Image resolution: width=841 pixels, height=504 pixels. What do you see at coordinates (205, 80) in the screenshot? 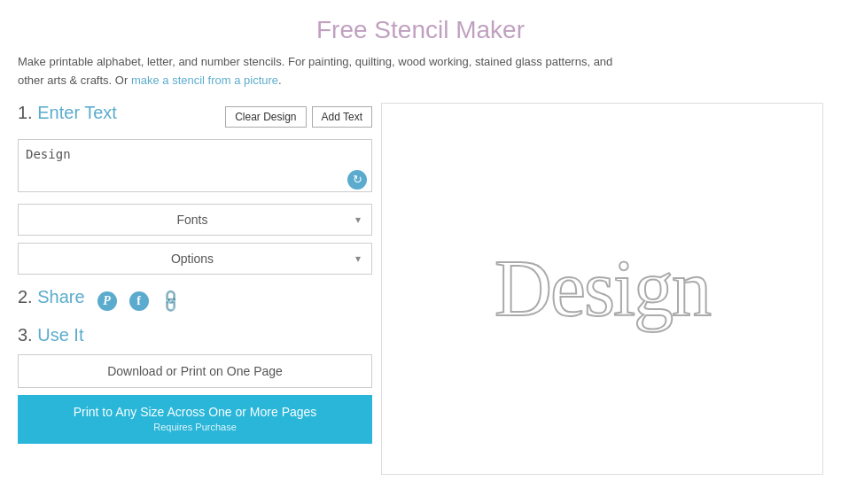
I see `picture-stencil-link: make a stencil from a picture` at bounding box center [205, 80].